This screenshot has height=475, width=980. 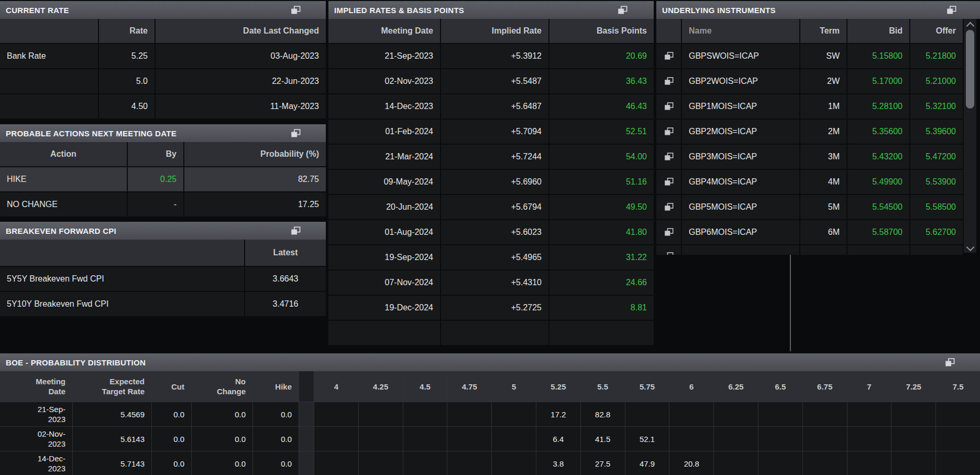 I want to click on probability-cell: 17.25, so click(x=255, y=204).